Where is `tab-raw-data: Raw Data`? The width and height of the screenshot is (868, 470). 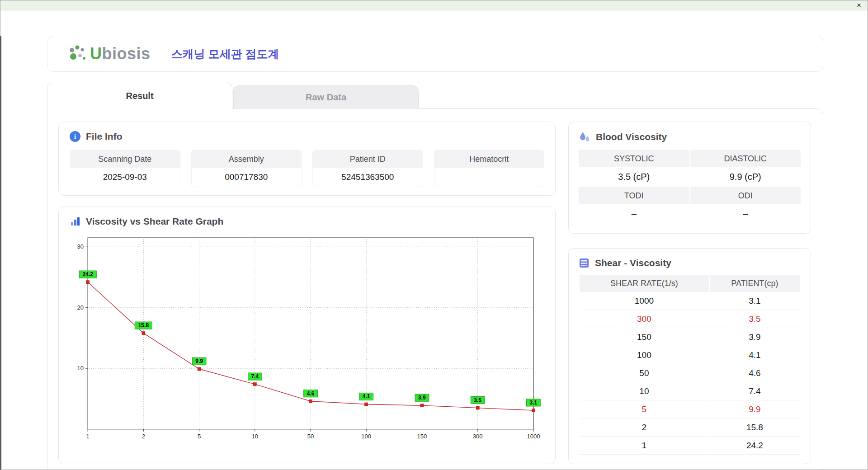
tab-raw-data: Raw Data is located at coordinates (326, 97).